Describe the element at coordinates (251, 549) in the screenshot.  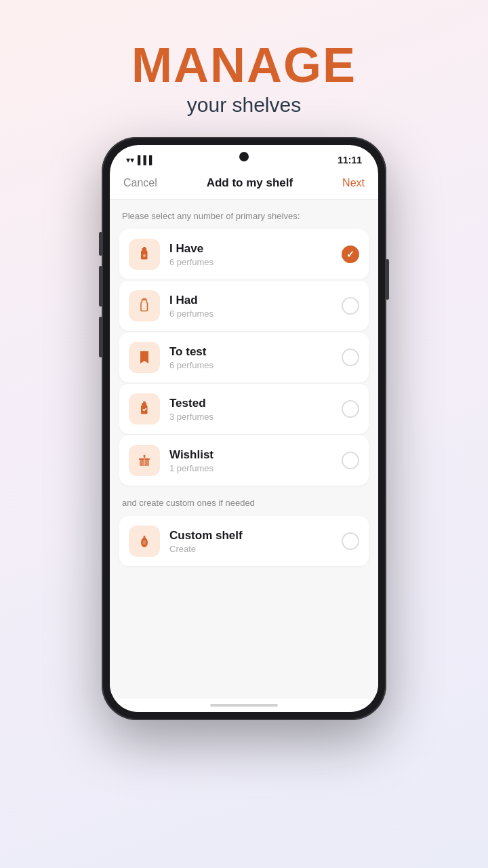
I see `shelf-sub-custom: Create` at that location.